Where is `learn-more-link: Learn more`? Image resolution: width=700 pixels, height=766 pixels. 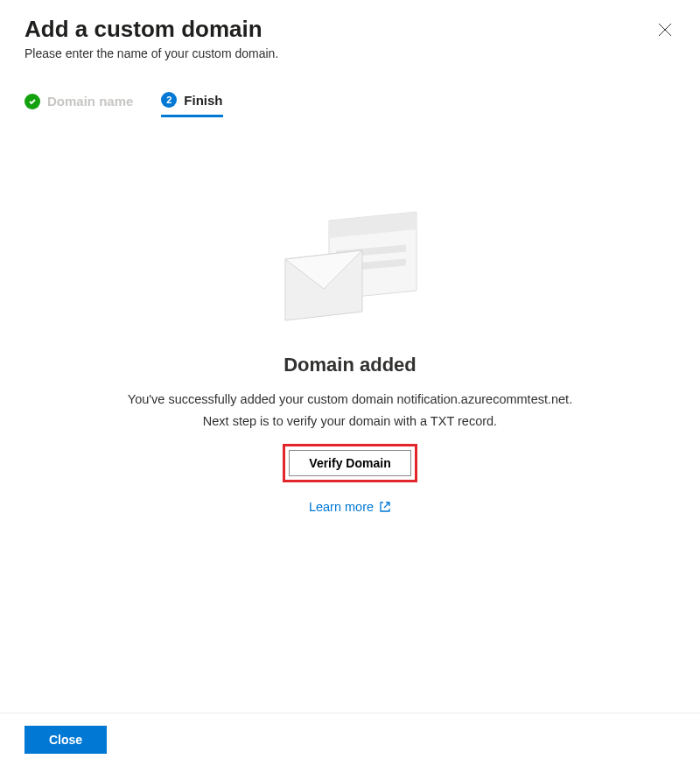 learn-more-link: Learn more is located at coordinates (350, 507).